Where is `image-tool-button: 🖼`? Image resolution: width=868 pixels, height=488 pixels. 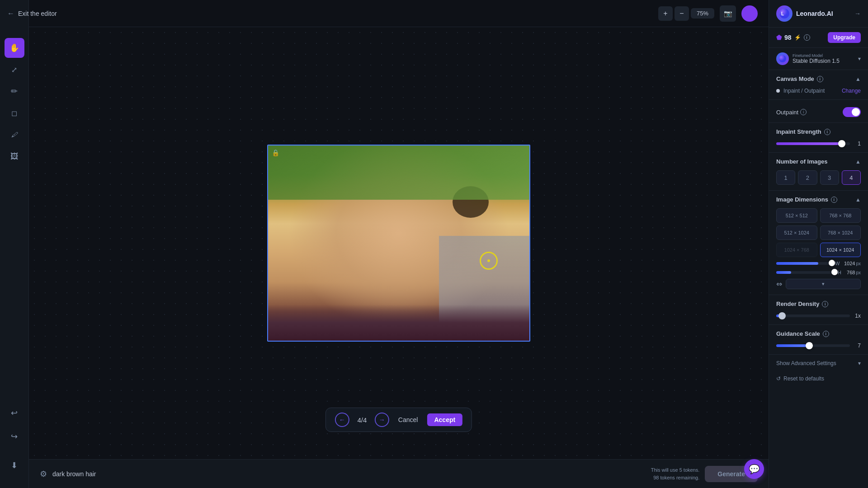
image-tool-button: 🖼 is located at coordinates (14, 156).